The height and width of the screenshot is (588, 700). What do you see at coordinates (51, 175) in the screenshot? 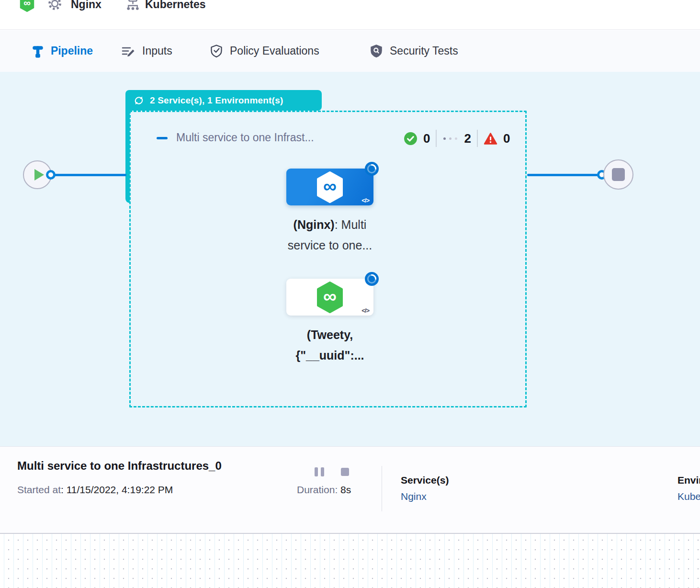
I see `connector-dot-left` at bounding box center [51, 175].